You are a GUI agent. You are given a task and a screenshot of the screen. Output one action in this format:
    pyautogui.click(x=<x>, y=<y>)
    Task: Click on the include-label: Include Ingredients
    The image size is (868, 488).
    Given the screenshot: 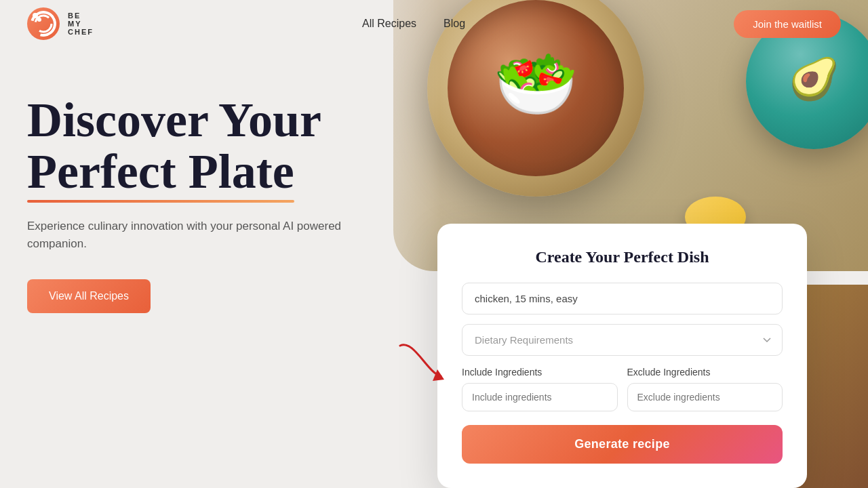 What is the action you would take?
    pyautogui.click(x=540, y=372)
    